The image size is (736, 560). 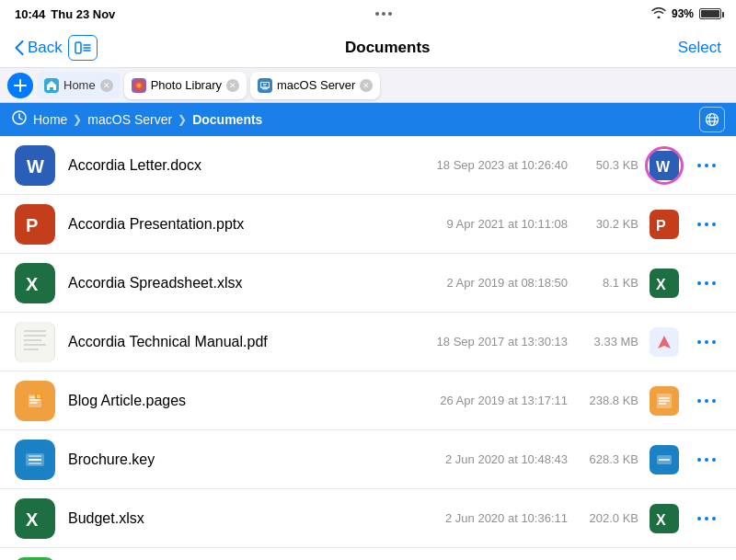 What do you see at coordinates (227, 120) in the screenshot?
I see `breadcrumb-documents: Documents` at bounding box center [227, 120].